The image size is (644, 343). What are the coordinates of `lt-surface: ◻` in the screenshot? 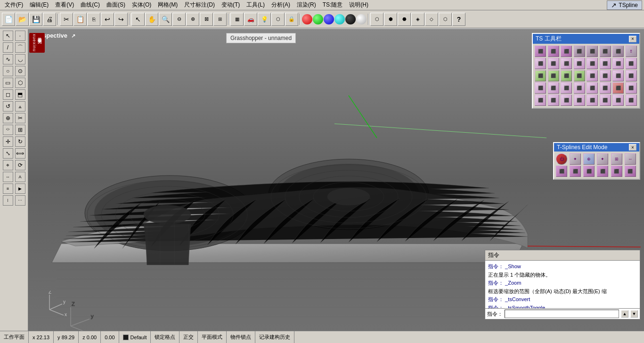 It's located at (8, 95).